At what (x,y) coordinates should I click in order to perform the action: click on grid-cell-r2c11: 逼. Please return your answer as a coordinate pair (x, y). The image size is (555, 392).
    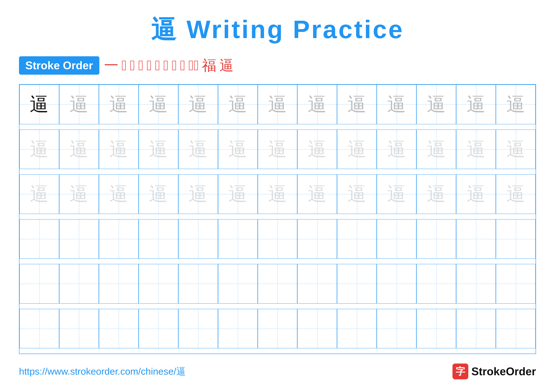
    Looking at the image, I should click on (436, 149).